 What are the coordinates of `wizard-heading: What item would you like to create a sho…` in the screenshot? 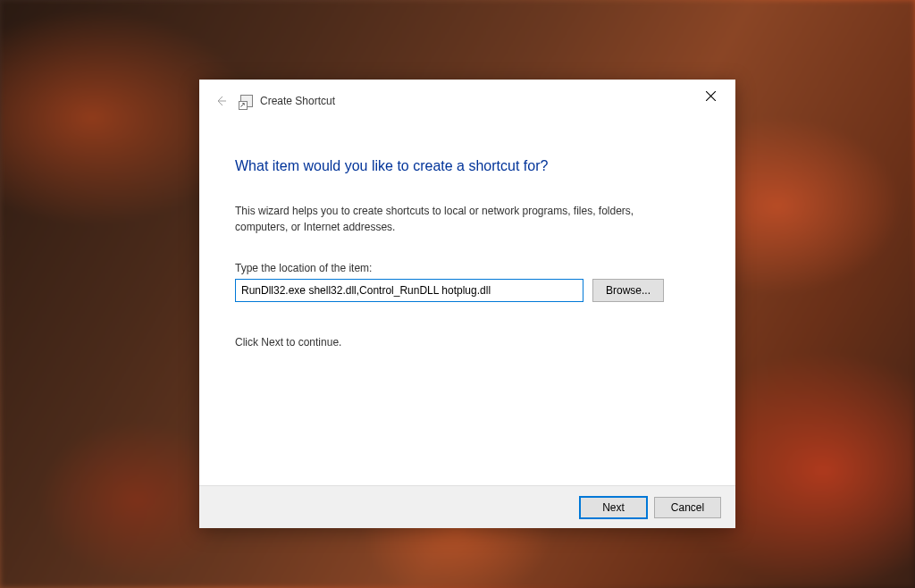 It's located at (467, 166).